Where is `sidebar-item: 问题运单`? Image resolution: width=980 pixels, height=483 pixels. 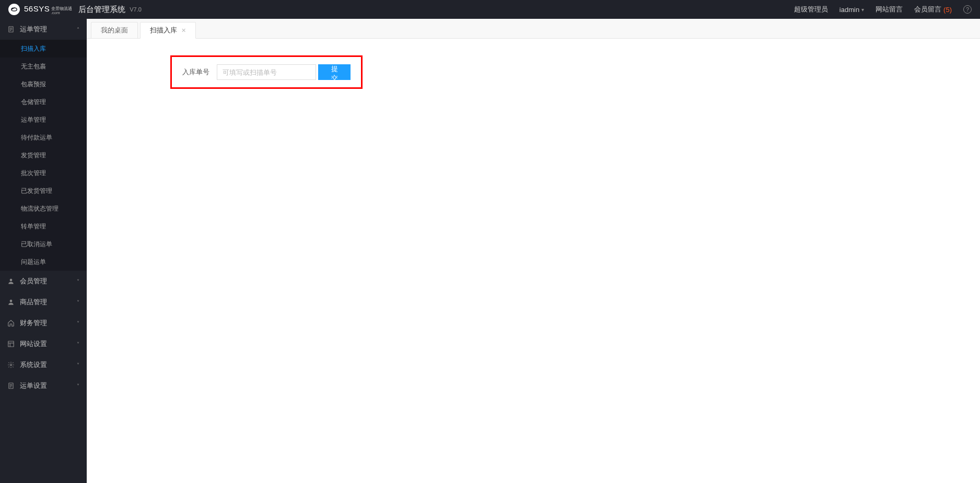
sidebar-item: 问题运单 is located at coordinates (43, 262).